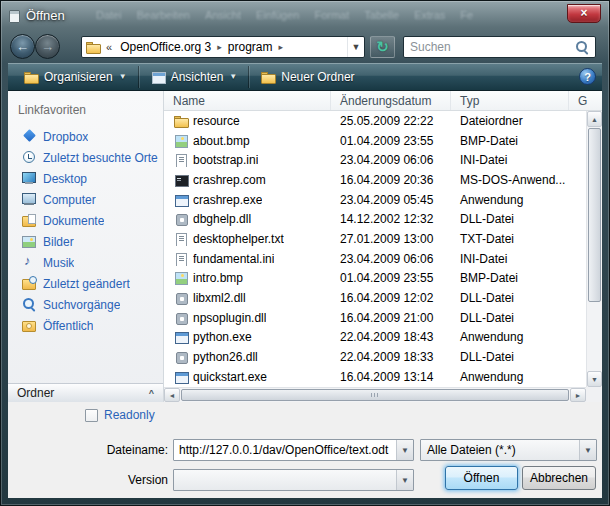  I want to click on scroll-right-icon: ►, so click(578, 396).